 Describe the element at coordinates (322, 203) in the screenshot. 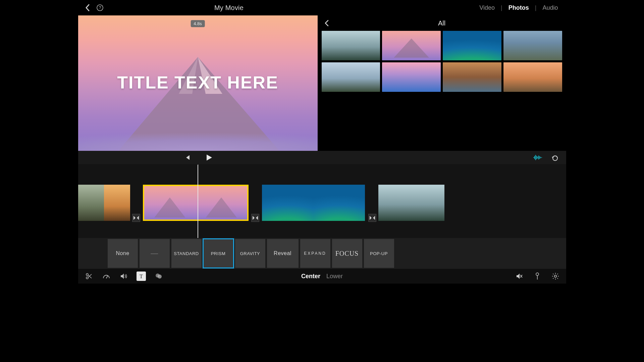

I see `timeline-track: T` at that location.